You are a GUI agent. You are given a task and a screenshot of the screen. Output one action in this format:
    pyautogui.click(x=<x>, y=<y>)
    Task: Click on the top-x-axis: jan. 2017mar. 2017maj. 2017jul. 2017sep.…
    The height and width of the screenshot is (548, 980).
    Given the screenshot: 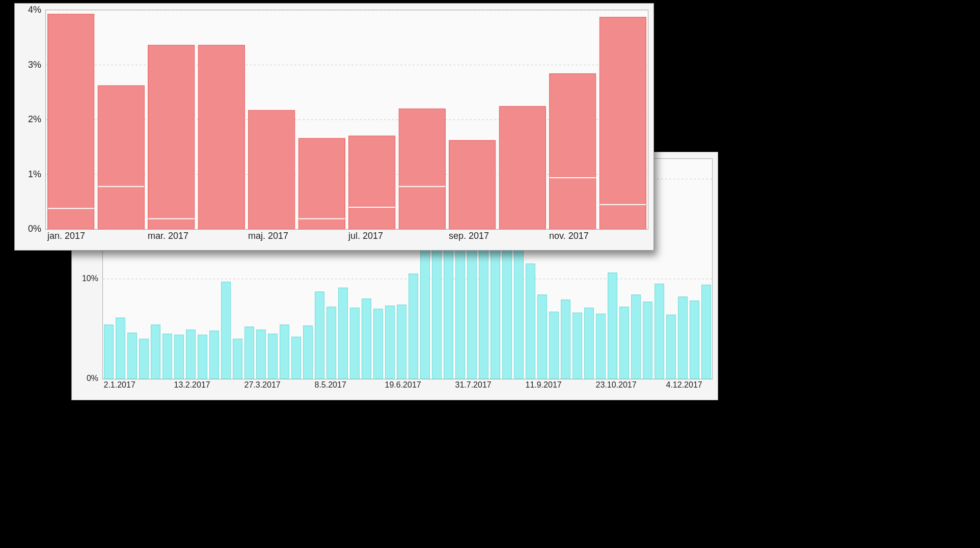 What is the action you would take?
    pyautogui.click(x=347, y=239)
    